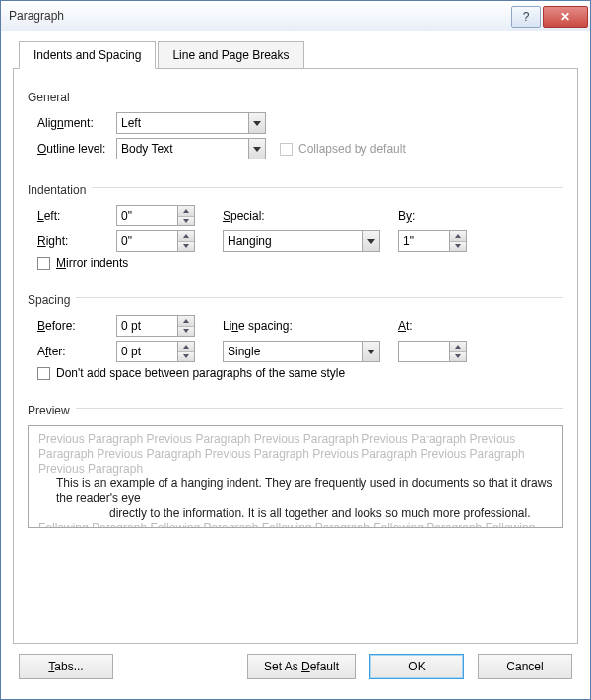  Describe the element at coordinates (191, 149) in the screenshot. I see `outline-combo: Body Text` at that location.